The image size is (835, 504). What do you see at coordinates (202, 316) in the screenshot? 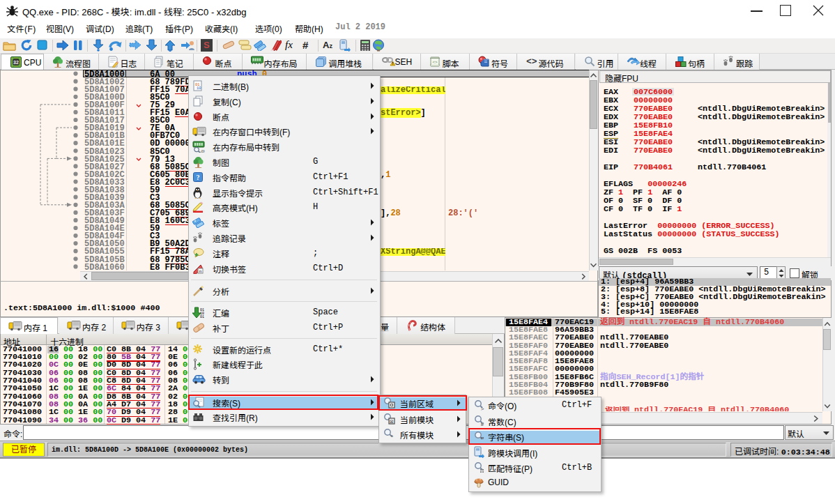
I see `svg-text: 01` at bounding box center [202, 316].